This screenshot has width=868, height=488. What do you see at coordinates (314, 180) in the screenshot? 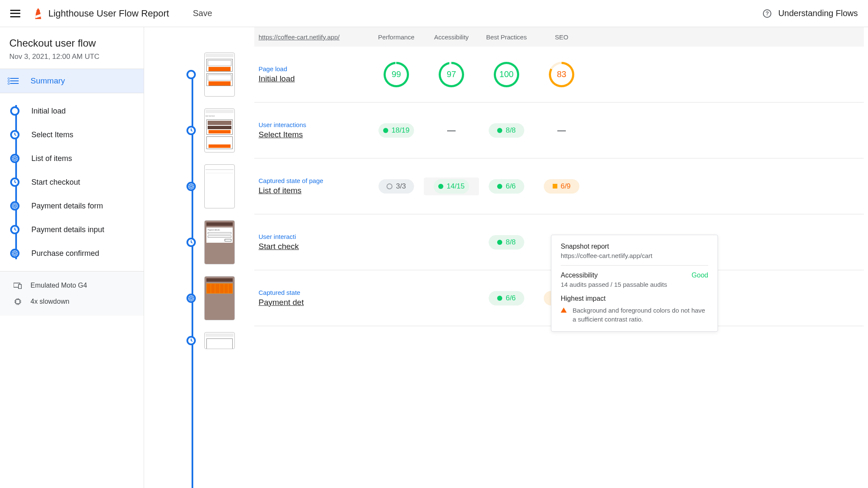
I see `row-type: Captured state of page` at bounding box center [314, 180].